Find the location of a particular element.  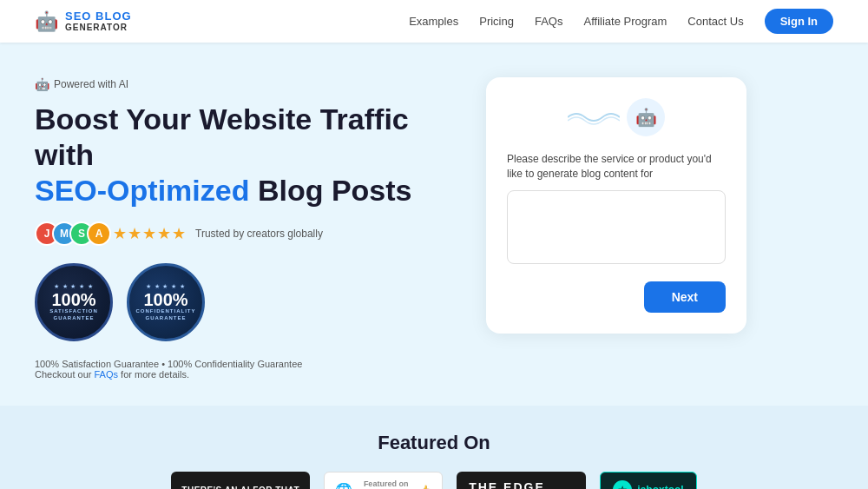

card-icon: 🤖 is located at coordinates (646, 117).